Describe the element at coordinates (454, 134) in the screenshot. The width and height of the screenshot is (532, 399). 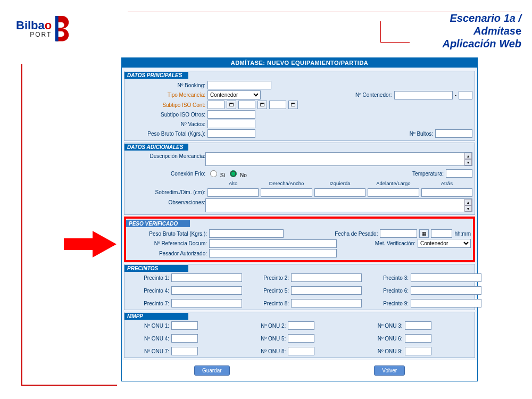
I see `input-n-bultos` at that location.